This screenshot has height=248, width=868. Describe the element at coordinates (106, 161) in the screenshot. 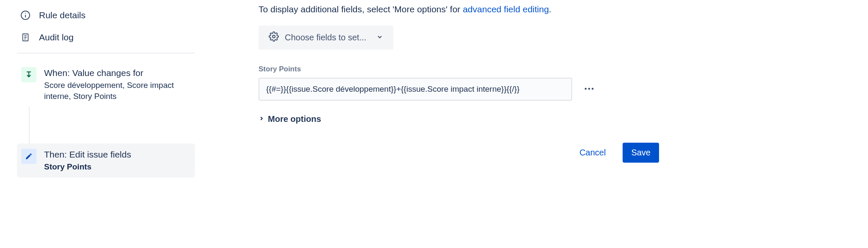

I see `rule-step-action: Then: Edit issue fields Story Points` at that location.